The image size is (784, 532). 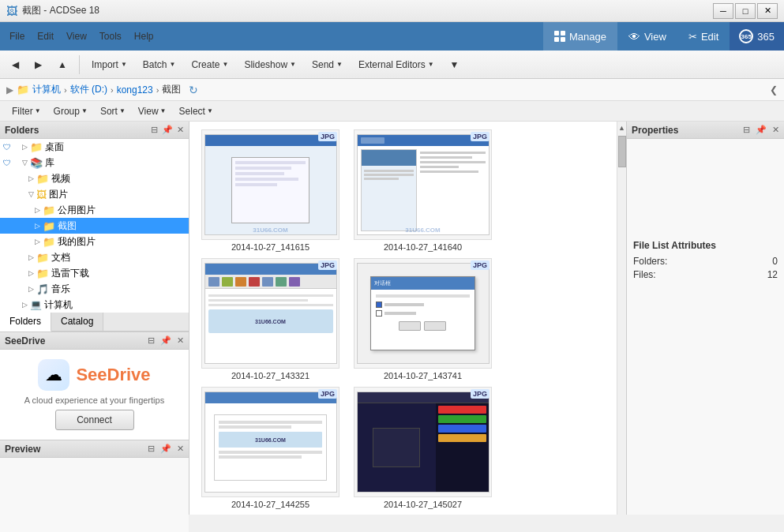 What do you see at coordinates (95, 242) in the screenshot?
I see `tree-item-myimages: 🛡 ▷ 📁 我的图片` at bounding box center [95, 242].